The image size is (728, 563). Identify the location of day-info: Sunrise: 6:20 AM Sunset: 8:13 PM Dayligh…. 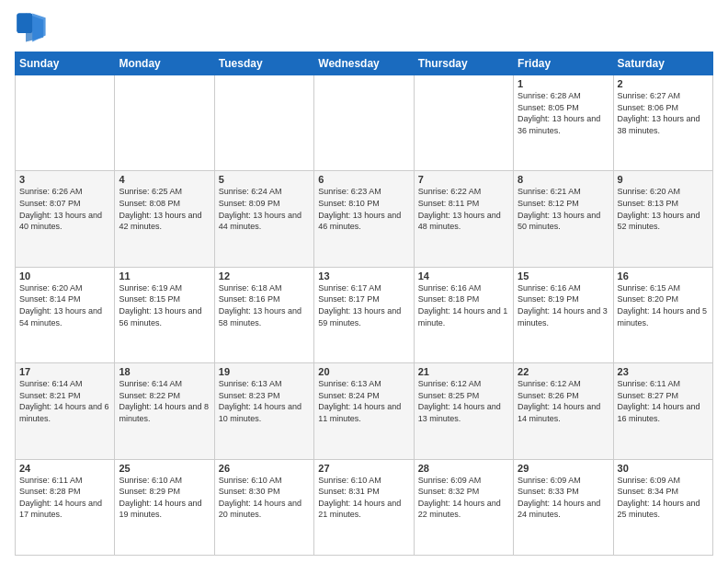
(664, 209).